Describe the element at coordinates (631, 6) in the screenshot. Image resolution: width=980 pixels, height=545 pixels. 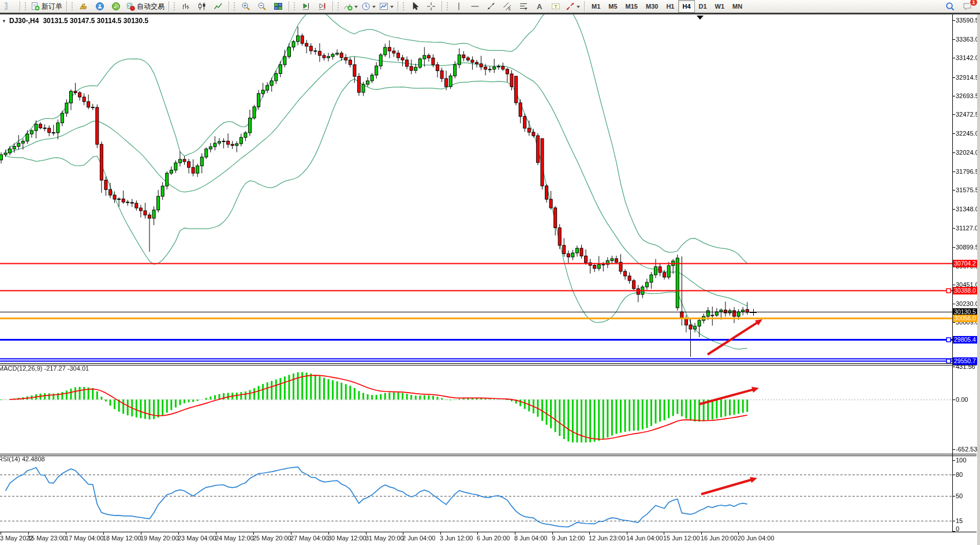
I see `timeframe-m15: M15` at that location.